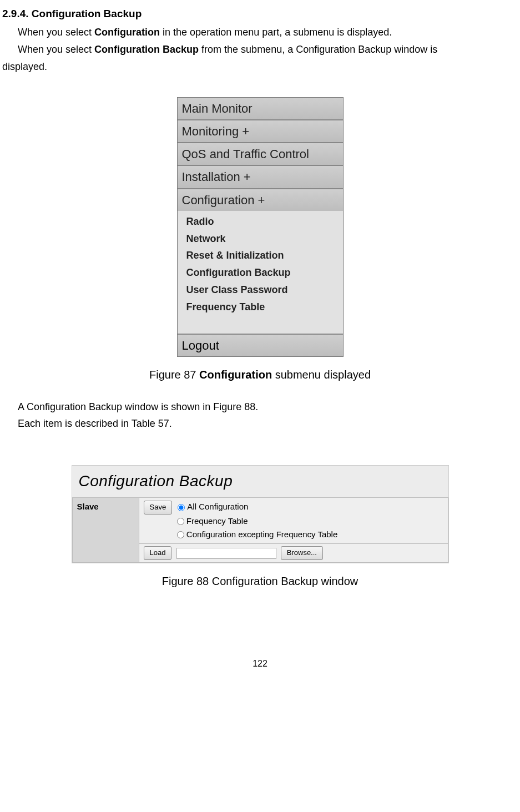 Image resolution: width=520 pixels, height=812 pixels. I want to click on config-menu: Main Monitor Monitoring + QoS and Traffi…, so click(260, 227).